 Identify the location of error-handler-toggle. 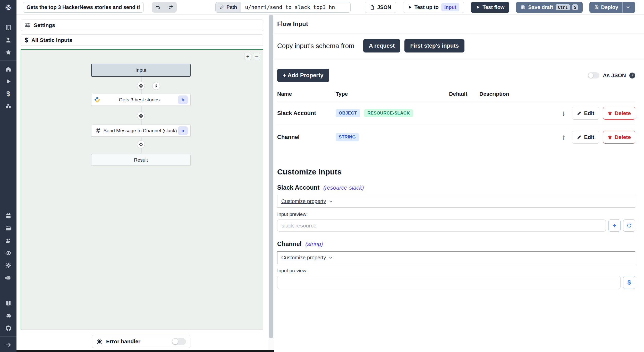
(179, 342).